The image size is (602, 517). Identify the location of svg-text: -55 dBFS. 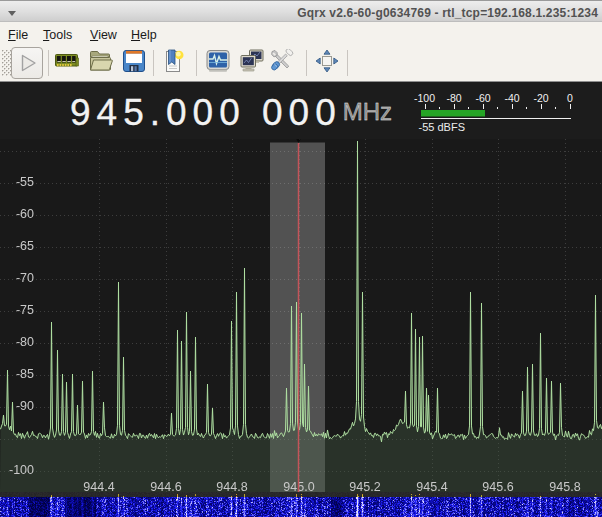
(442, 127).